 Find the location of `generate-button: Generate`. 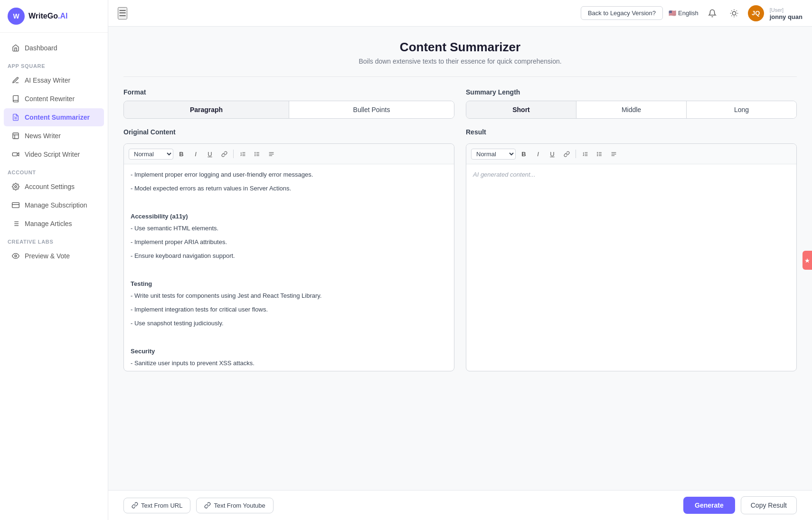

generate-button: Generate is located at coordinates (709, 505).